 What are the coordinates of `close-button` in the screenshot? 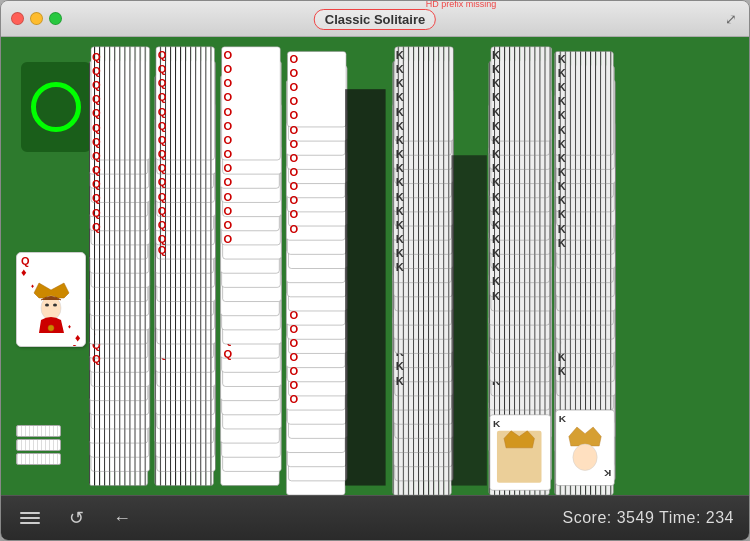 It's located at (18, 18).